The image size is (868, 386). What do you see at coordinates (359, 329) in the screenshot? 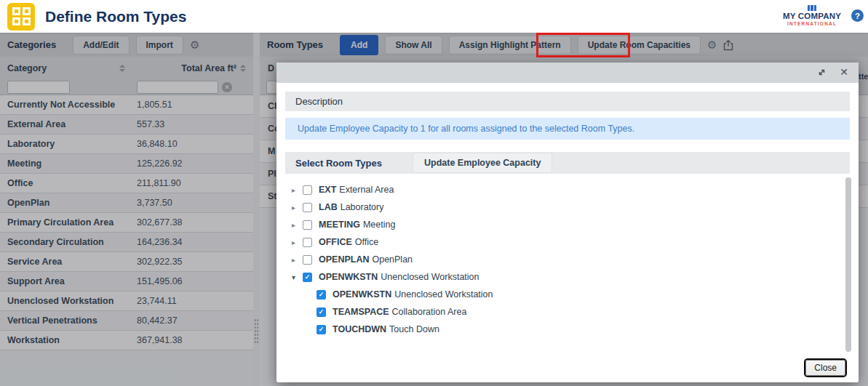
I see `room-type-code: TOUCHDWN` at bounding box center [359, 329].